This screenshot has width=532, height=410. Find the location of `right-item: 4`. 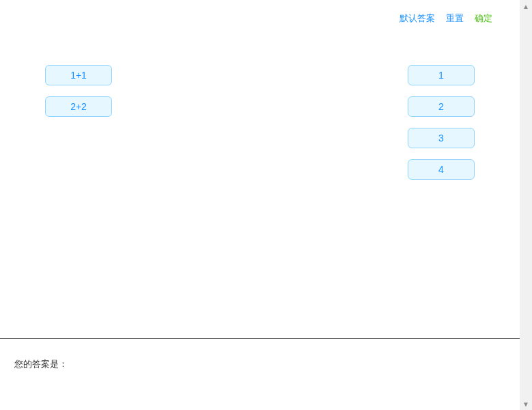

right-item: 4 is located at coordinates (441, 169).